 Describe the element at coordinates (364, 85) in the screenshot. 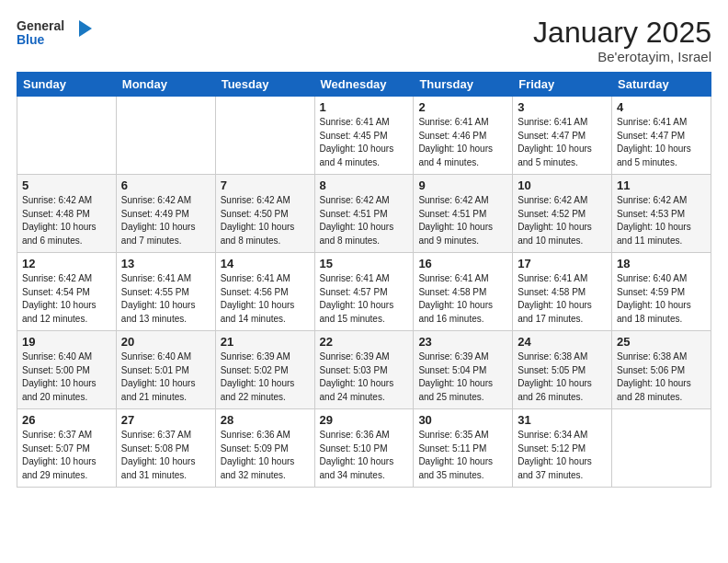

I see `weekday-header-row: SundayMondayTuesdayWednesdayThursdayFrid…` at that location.